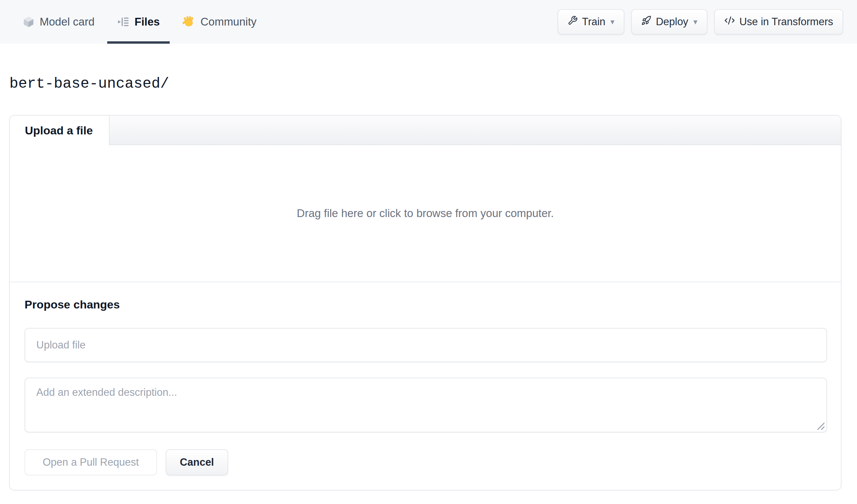 The width and height of the screenshot is (857, 504). Describe the element at coordinates (425, 131) in the screenshot. I see `upload-panel-tabbar: Upload a file` at that location.